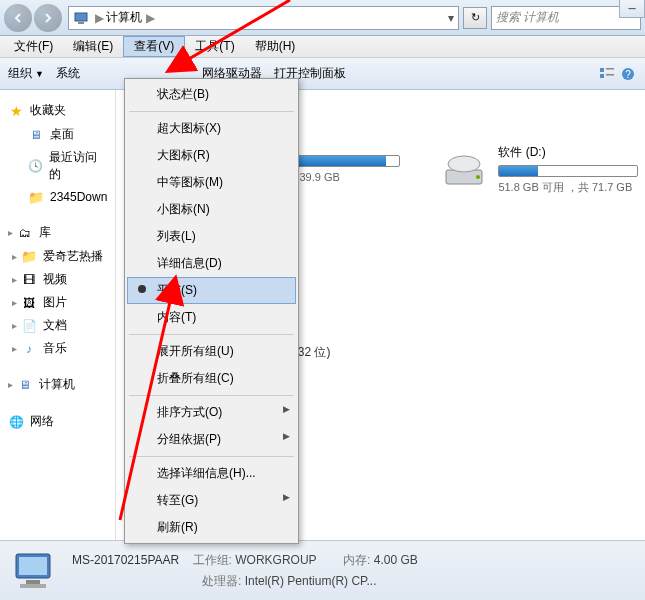 This screenshot has height=600, width=645. What do you see at coordinates (396, 560) in the screenshot?
I see `details-memory: 4.00 GB` at bounding box center [396, 560].